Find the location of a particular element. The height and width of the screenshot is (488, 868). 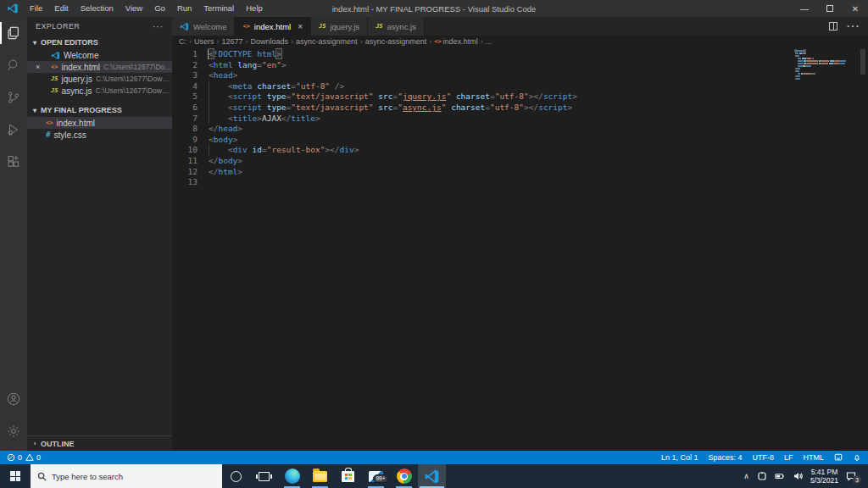

vscode-taskbar-icon is located at coordinates (432, 476).